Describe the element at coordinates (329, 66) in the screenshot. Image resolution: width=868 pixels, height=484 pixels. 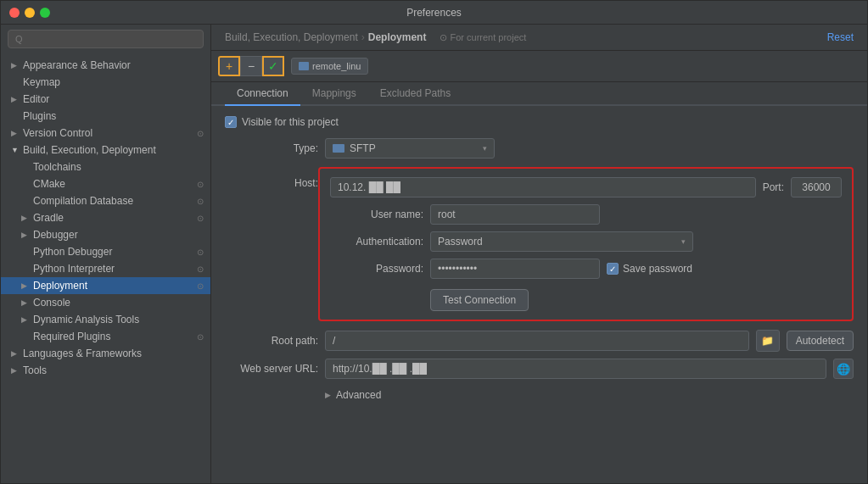
I see `server-tab: remote_linu` at that location.